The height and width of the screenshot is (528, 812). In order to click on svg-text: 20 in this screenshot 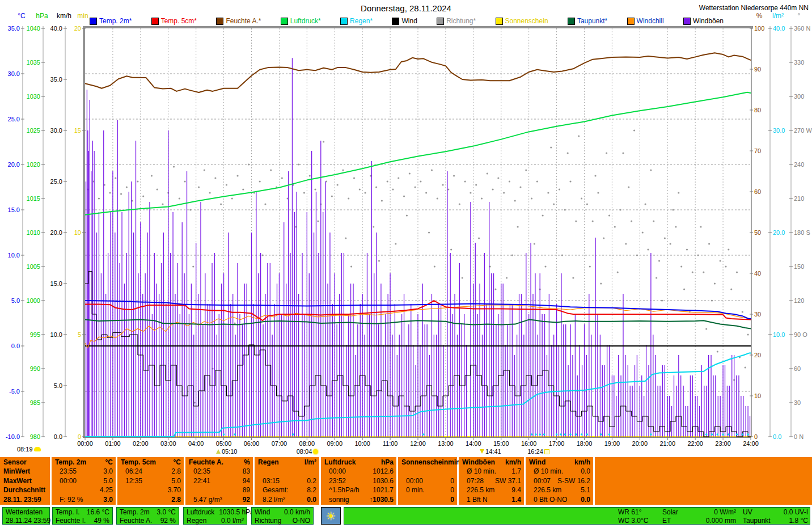, I will do `click(758, 355)`.